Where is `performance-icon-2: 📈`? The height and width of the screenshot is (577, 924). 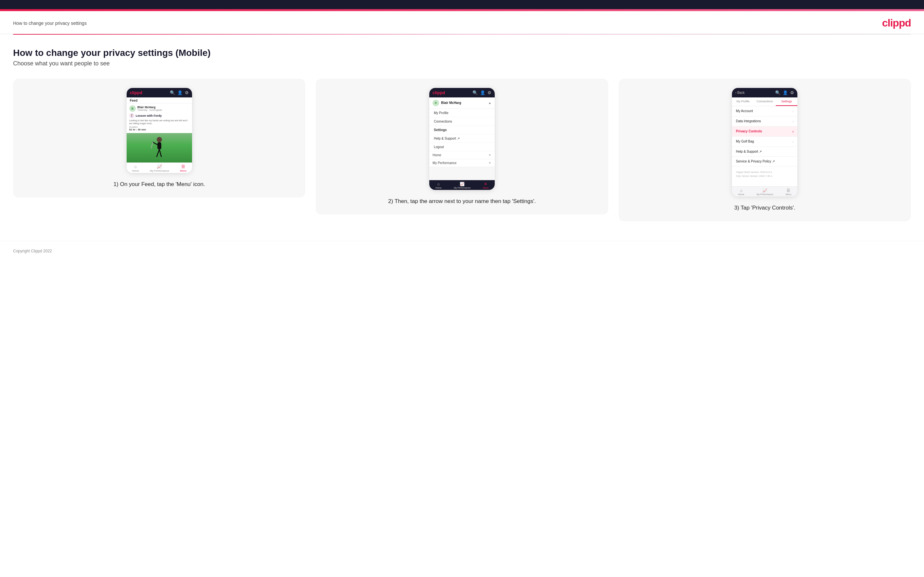 performance-icon-2: 📈 is located at coordinates (462, 184).